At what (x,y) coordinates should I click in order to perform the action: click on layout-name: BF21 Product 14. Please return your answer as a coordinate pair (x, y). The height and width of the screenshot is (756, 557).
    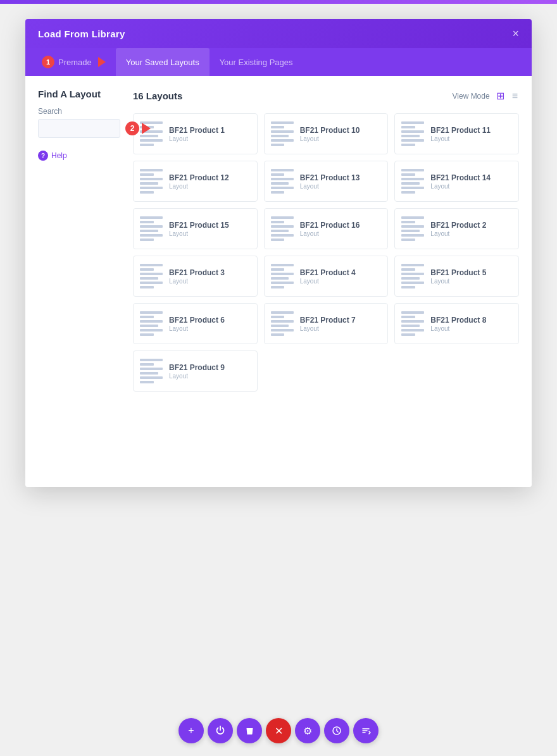
    Looking at the image, I should click on (461, 178).